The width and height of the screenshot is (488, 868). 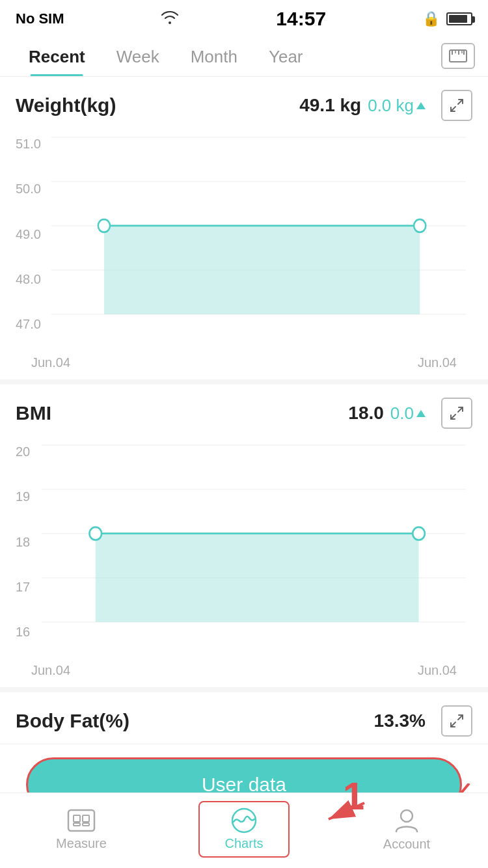 I want to click on tab-recent: Recent, so click(x=57, y=56).